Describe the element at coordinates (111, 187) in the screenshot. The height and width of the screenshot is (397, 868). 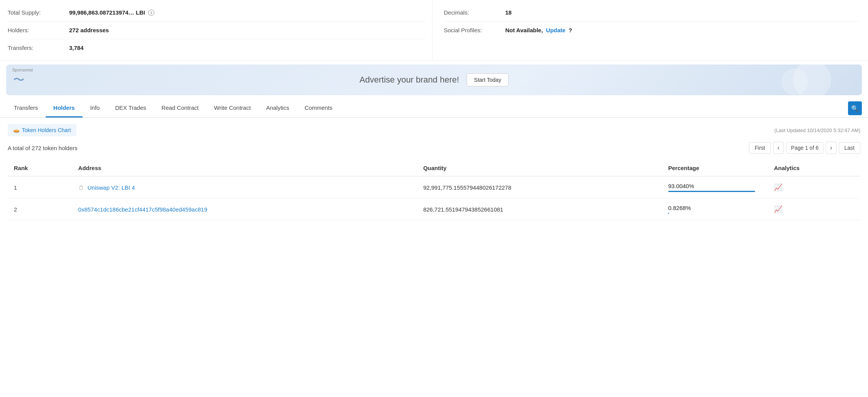
I see `address-link-1: Uniswap V2: LBI 4` at that location.